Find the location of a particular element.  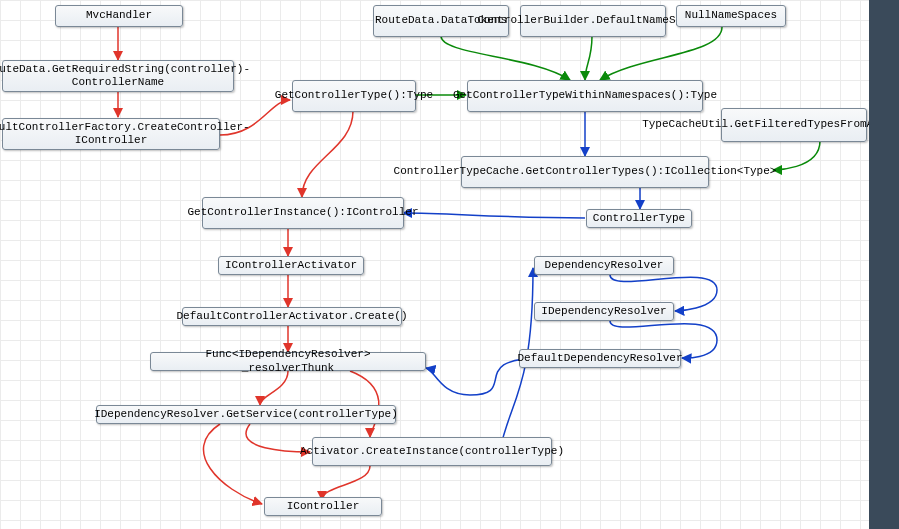

node-get-required-string: RouteData.GetRequiredString(controller)-… is located at coordinates (118, 76).